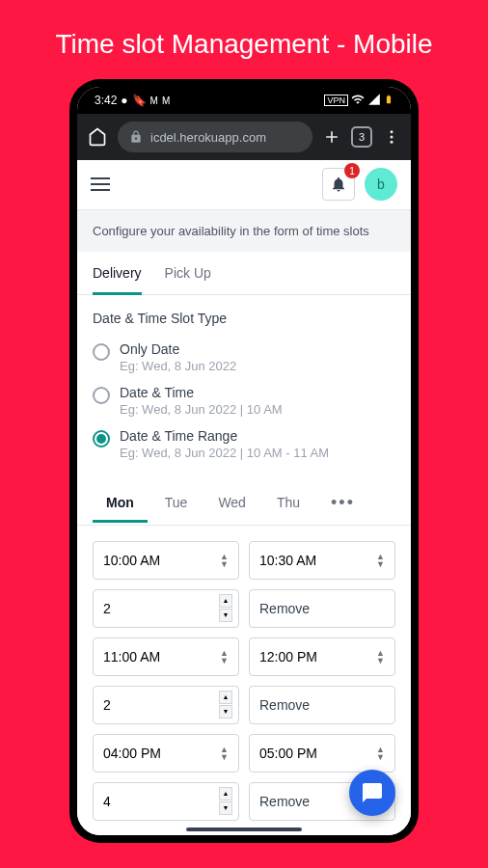  I want to click on radio-date-time-range: Date & Time Range Eg: Wed, 8 Jun 2022 | …, so click(244, 444).